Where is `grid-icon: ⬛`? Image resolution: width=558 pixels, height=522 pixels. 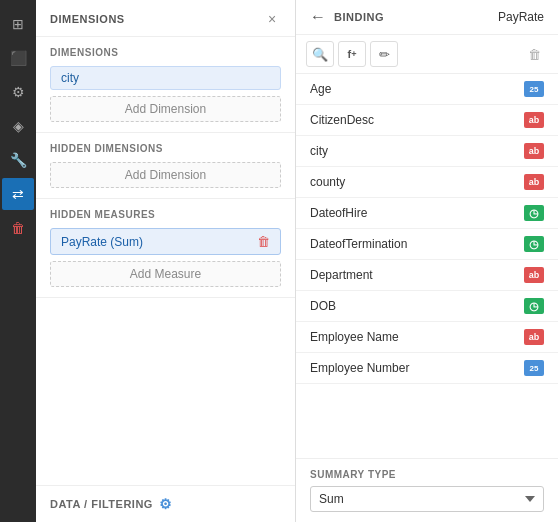 grid-icon: ⬛ is located at coordinates (18, 58).